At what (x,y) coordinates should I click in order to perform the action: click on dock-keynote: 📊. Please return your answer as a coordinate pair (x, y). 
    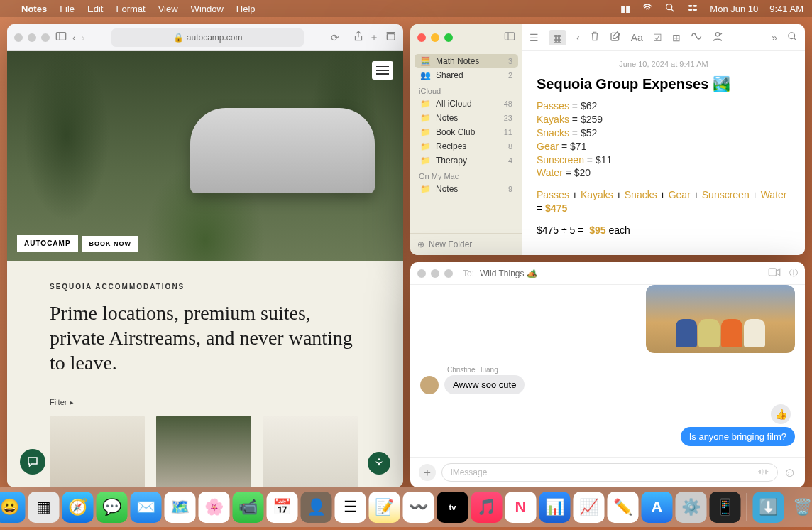
    Looking at the image, I should click on (555, 507).